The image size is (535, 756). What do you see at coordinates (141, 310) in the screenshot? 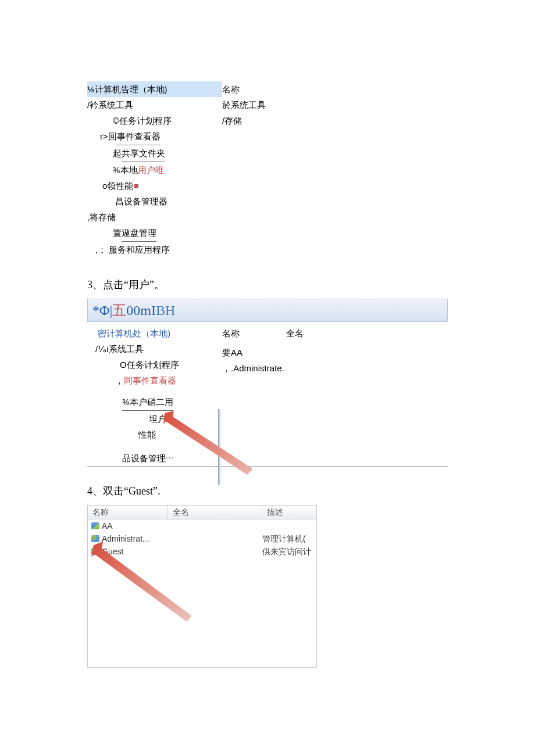
I see `title-part: 00mI` at bounding box center [141, 310].